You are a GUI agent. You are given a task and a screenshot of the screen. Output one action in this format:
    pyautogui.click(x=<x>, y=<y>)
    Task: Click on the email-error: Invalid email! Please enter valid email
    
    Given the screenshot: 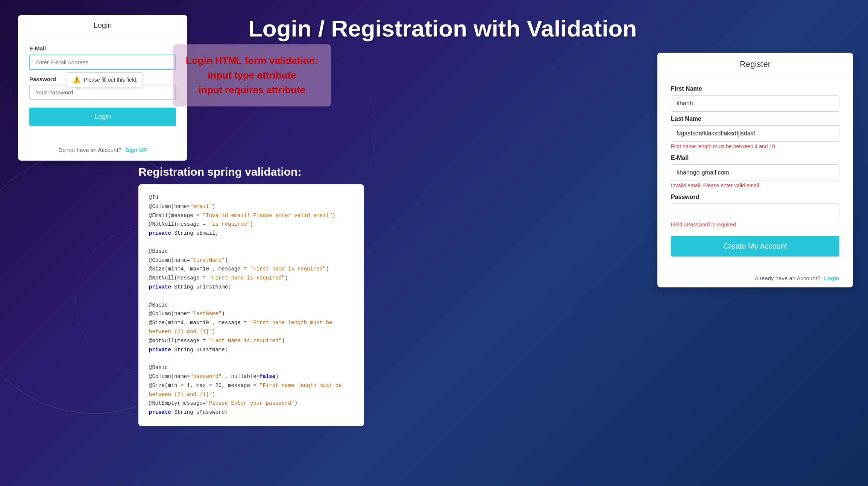 What is the action you would take?
    pyautogui.click(x=755, y=185)
    